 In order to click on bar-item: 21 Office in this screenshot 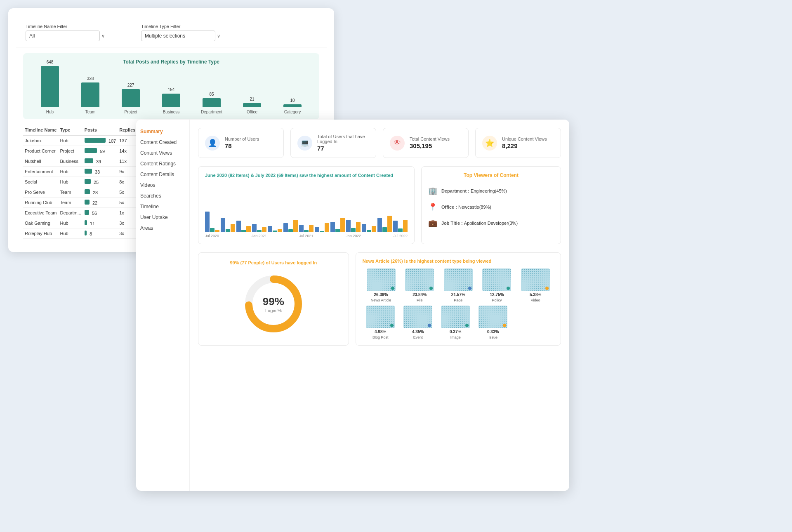, I will do `click(252, 106)`.